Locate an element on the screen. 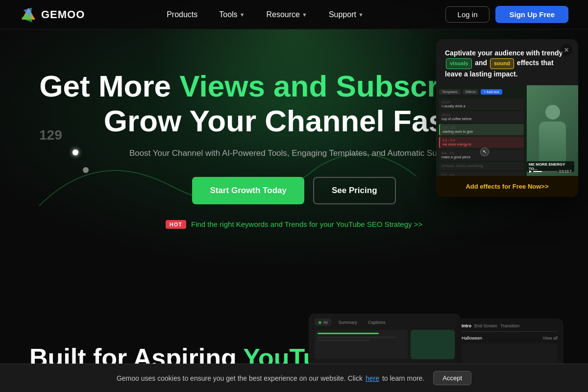  popup-overlay: × Captivate your audience with trendy vi… is located at coordinates (507, 118).